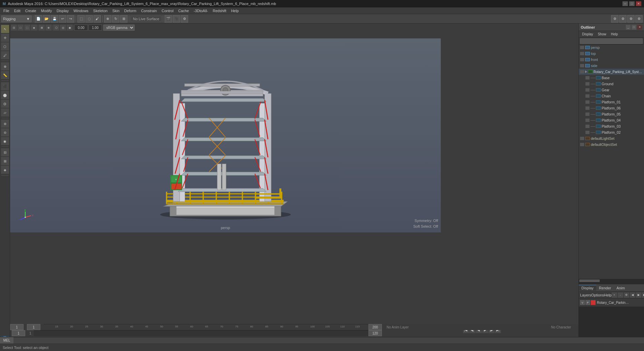  What do you see at coordinates (375, 333) in the screenshot?
I see `end-frame-input` at bounding box center [375, 333].